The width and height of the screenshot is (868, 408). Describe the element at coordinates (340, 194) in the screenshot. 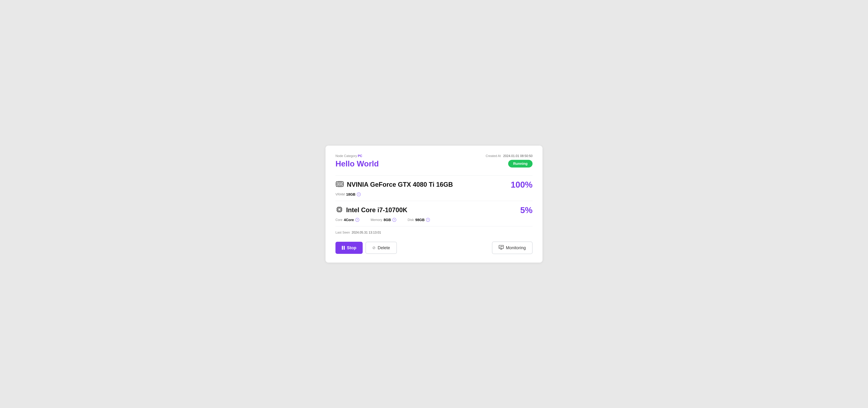

I see `vram-label: VRAM` at that location.